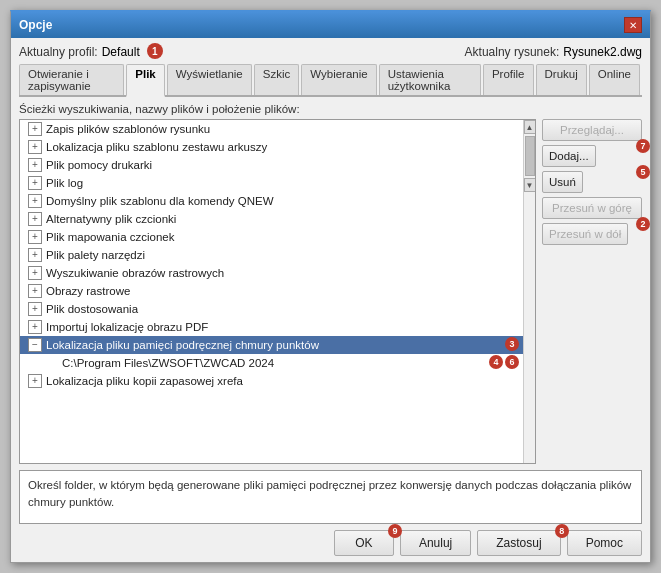  What do you see at coordinates (282, 165) in the screenshot?
I see `tree-item-label: Plik pomocy drukarki` at bounding box center [282, 165].